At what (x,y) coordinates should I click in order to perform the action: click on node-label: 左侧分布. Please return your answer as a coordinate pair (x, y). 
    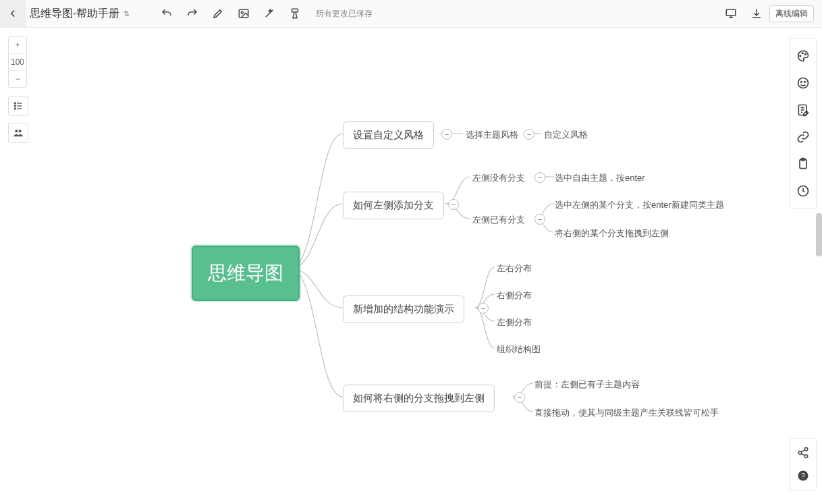
    Looking at the image, I should click on (514, 323).